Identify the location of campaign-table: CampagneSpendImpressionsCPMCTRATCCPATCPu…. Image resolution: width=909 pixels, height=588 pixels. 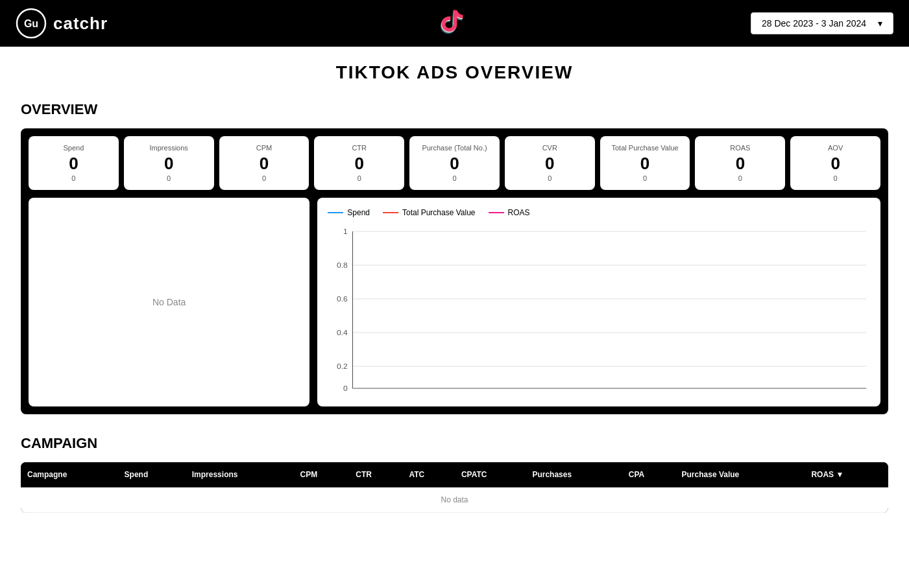
(454, 488).